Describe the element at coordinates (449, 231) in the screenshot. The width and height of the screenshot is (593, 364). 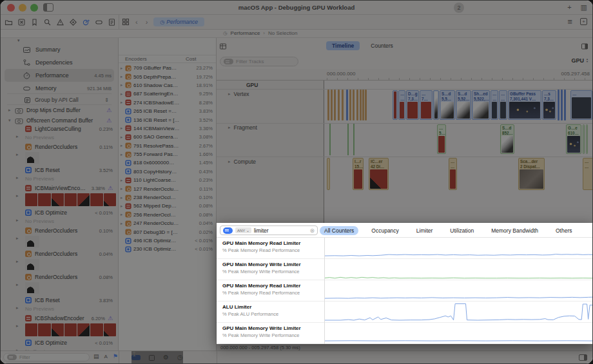
I see `counter-category-tabs: All CountersOccupancyLimiterUtilizationM…` at that location.